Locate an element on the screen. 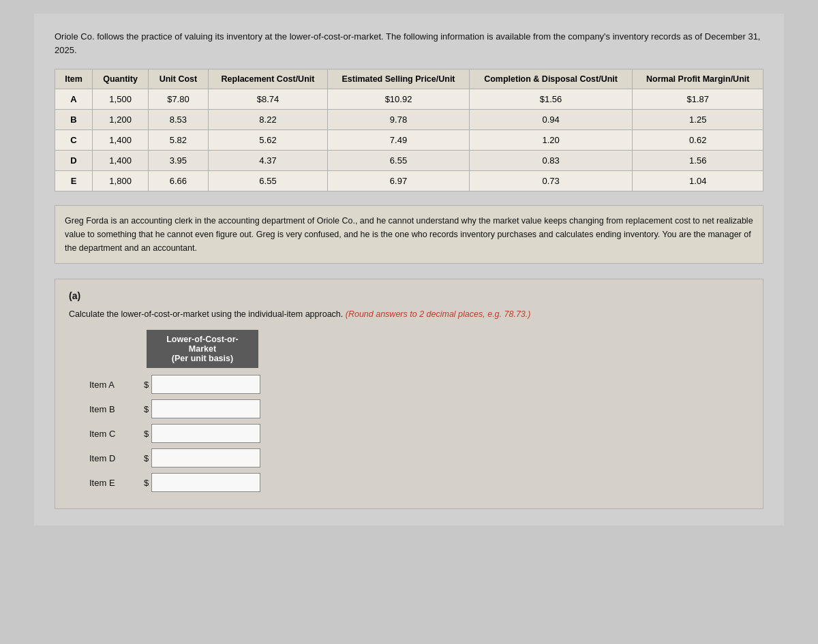 The image size is (818, 644). cell-row0-col4: $10.92 is located at coordinates (398, 99).